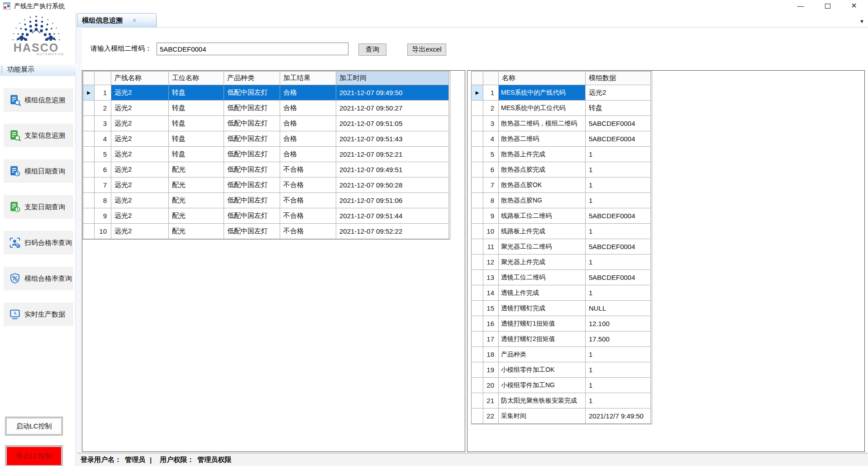 This screenshot has height=466, width=868. I want to click on sidebar-item-4-scan-person: 扫码合格率查询, so click(38, 243).